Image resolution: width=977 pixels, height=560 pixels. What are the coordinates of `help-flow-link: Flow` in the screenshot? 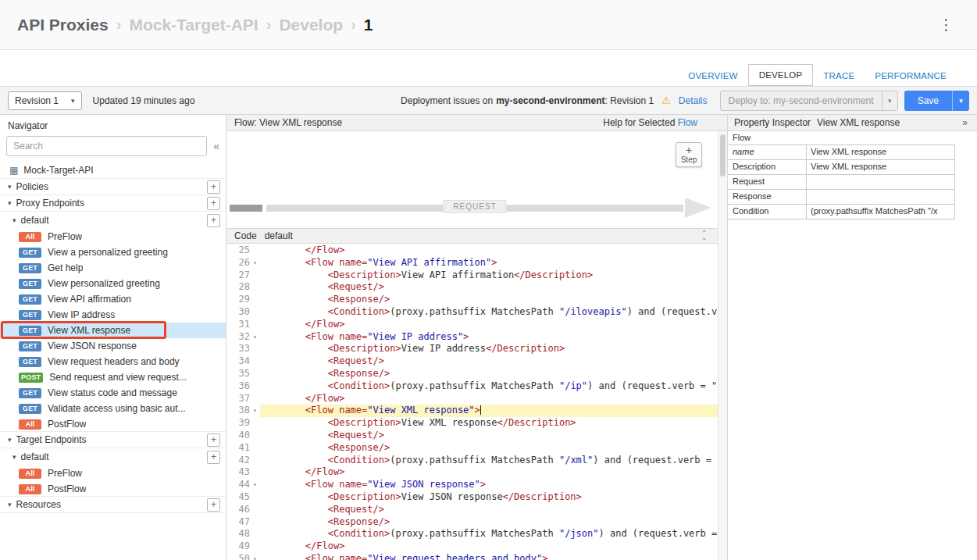 It's located at (687, 123).